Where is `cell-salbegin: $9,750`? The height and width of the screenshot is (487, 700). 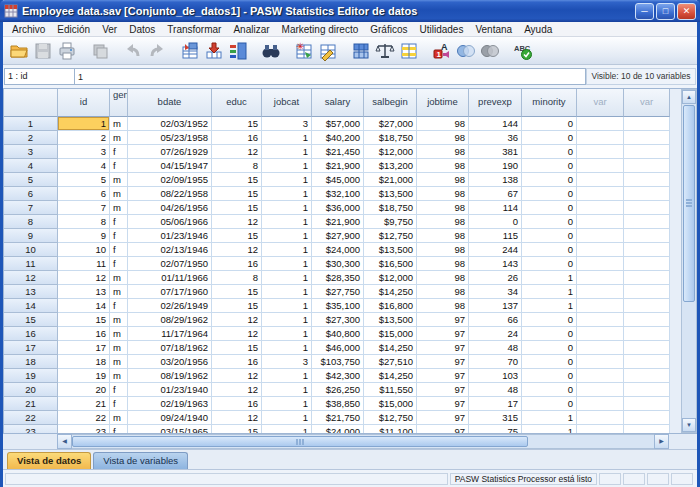
cell-salbegin: $9,750 is located at coordinates (390, 222).